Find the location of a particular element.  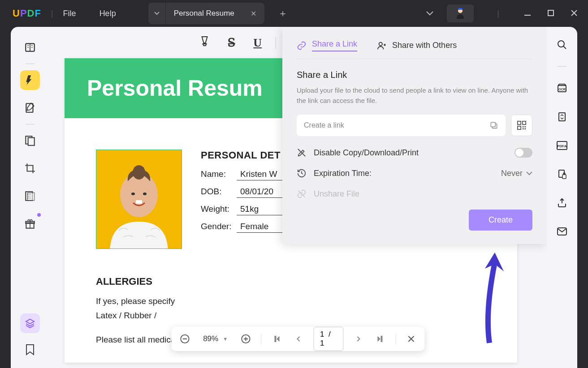

page-indicator: 1 / 1 is located at coordinates (329, 339).